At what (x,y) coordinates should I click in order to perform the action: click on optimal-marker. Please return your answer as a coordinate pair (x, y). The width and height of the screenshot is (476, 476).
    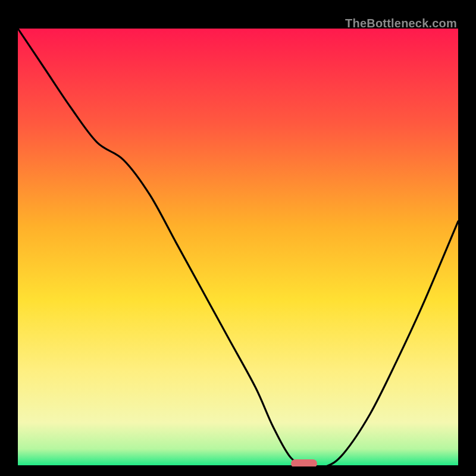
    Looking at the image, I should click on (304, 463).